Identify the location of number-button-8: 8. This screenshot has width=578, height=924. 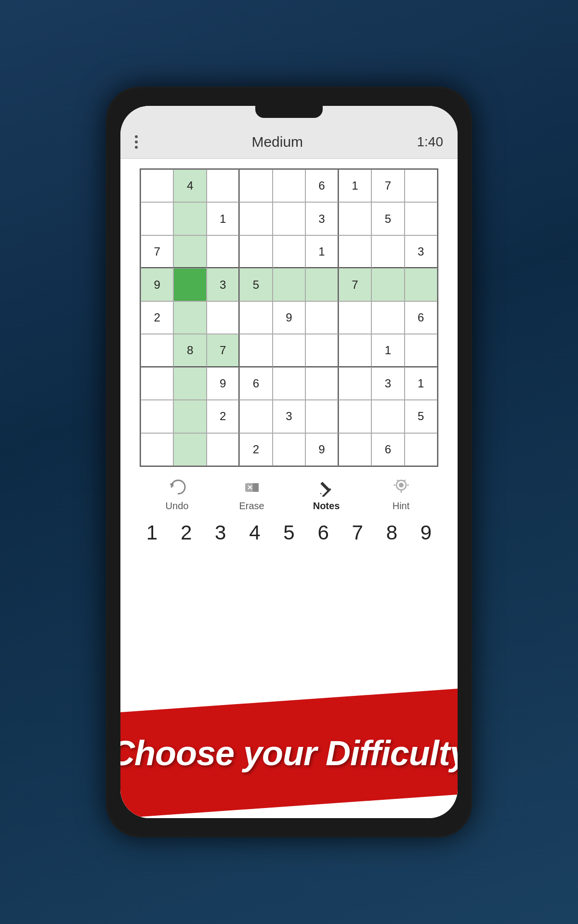
(392, 533).